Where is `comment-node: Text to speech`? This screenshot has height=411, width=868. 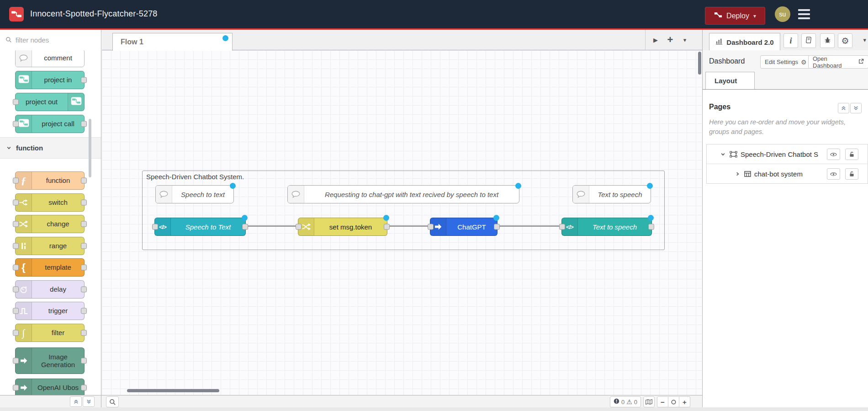
comment-node: Text to speech is located at coordinates (612, 194).